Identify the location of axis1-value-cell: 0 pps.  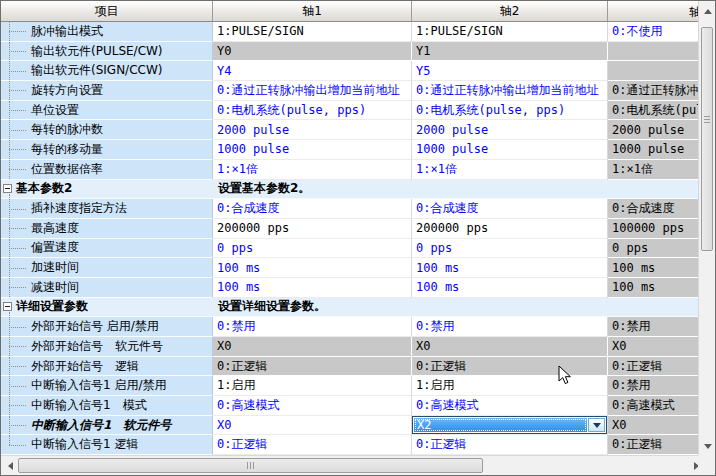
(312, 249).